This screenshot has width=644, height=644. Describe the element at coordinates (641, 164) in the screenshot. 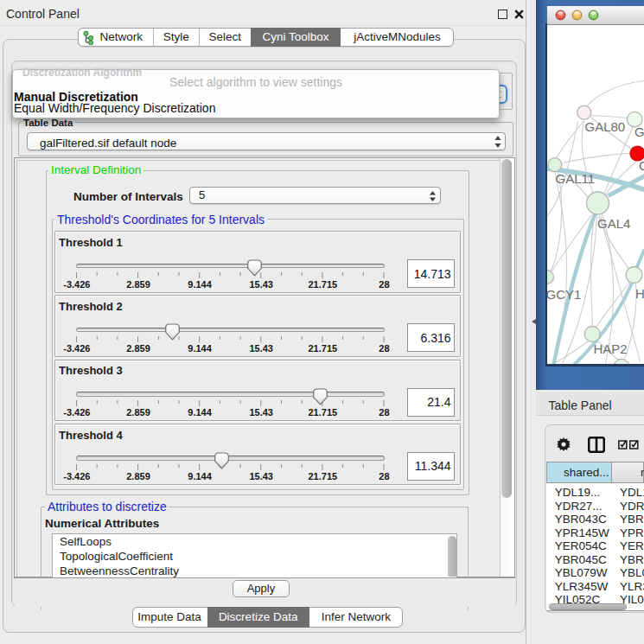

I see `svg-text: C` at that location.